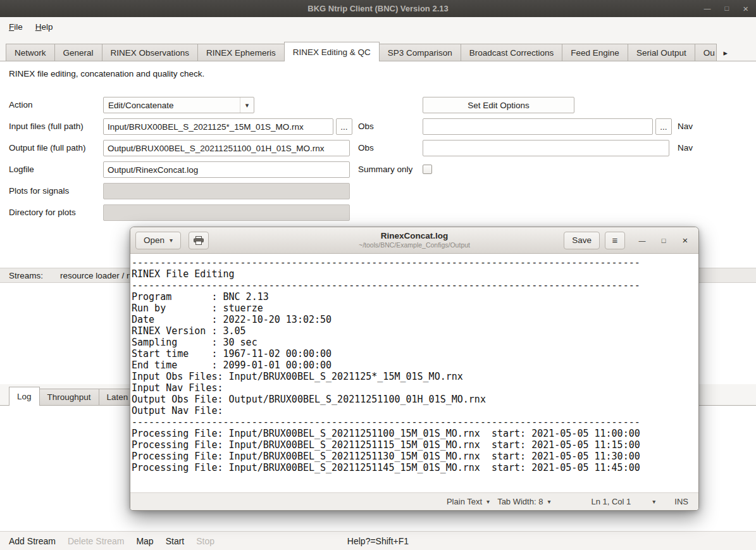  What do you see at coordinates (22, 170) in the screenshot?
I see `logfile-label: Logfile` at bounding box center [22, 170].